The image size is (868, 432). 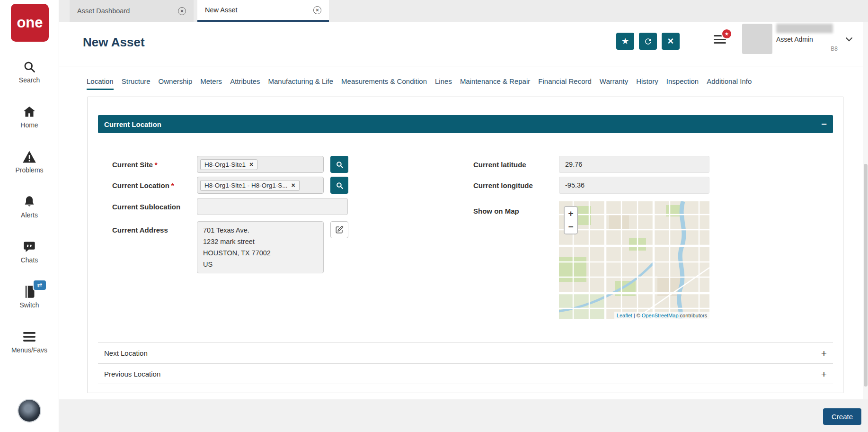 What do you see at coordinates (443, 83) in the screenshot?
I see `tab-lines: Lines` at bounding box center [443, 83].